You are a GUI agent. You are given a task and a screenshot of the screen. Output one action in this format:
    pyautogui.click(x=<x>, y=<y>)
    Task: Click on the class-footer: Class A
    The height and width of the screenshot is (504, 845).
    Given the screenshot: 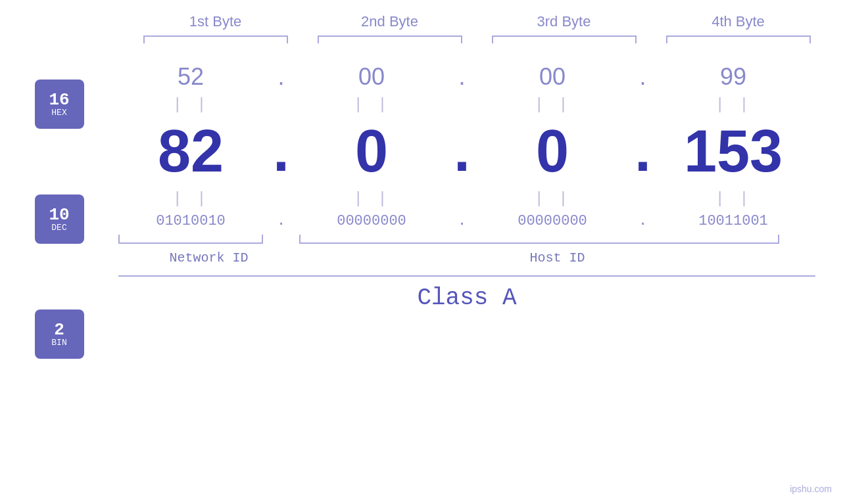 What is the action you would take?
    pyautogui.click(x=467, y=293)
    